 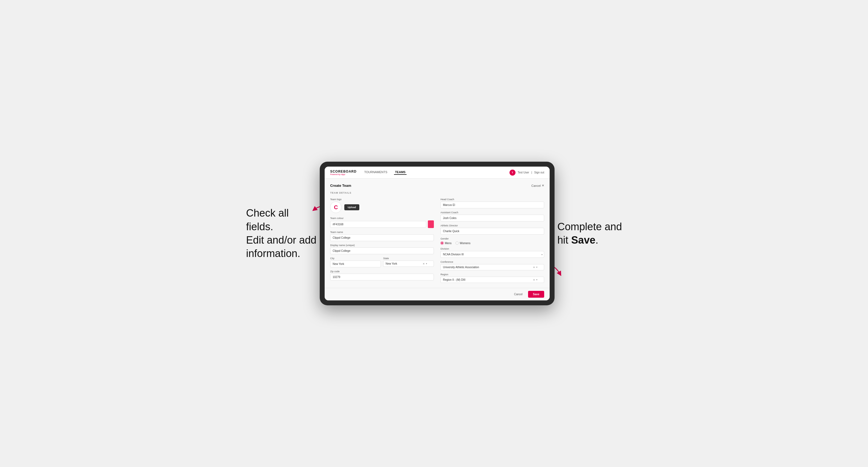 I want to click on conference-select: University Athletic Association ✕ ▾, so click(x=492, y=267).